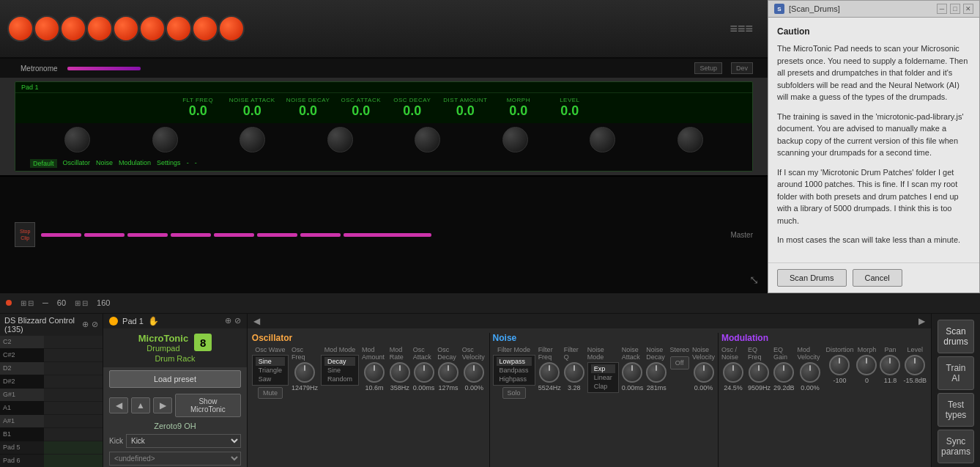  What do you see at coordinates (812, 278) in the screenshot?
I see `scan-drums-button: Scan Drums` at bounding box center [812, 278].